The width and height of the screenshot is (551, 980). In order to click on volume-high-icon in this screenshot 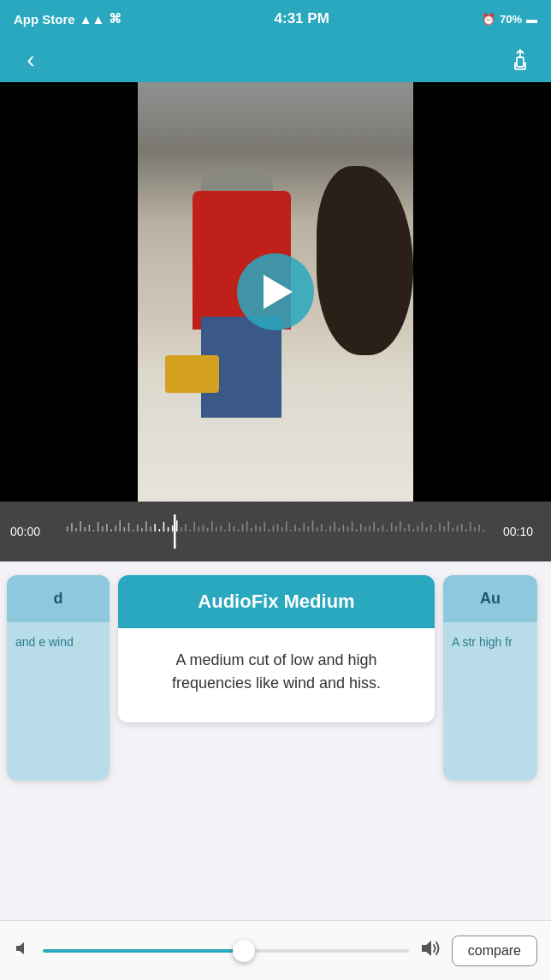, I will do `click(430, 950)`.